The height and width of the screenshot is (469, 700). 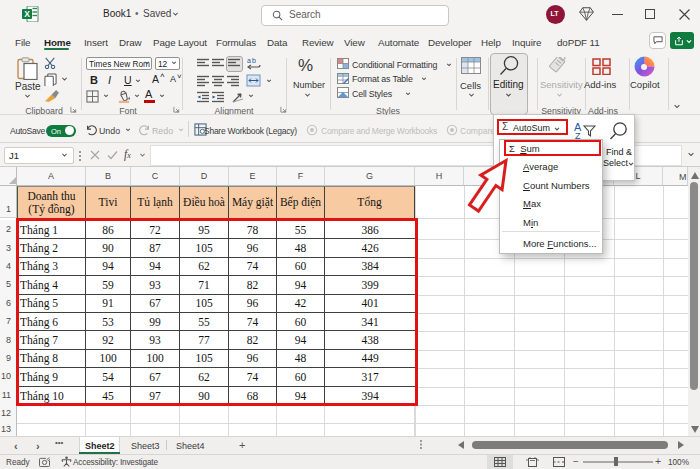 What do you see at coordinates (254, 60) in the screenshot?
I see `svg-text: b` at bounding box center [254, 60].